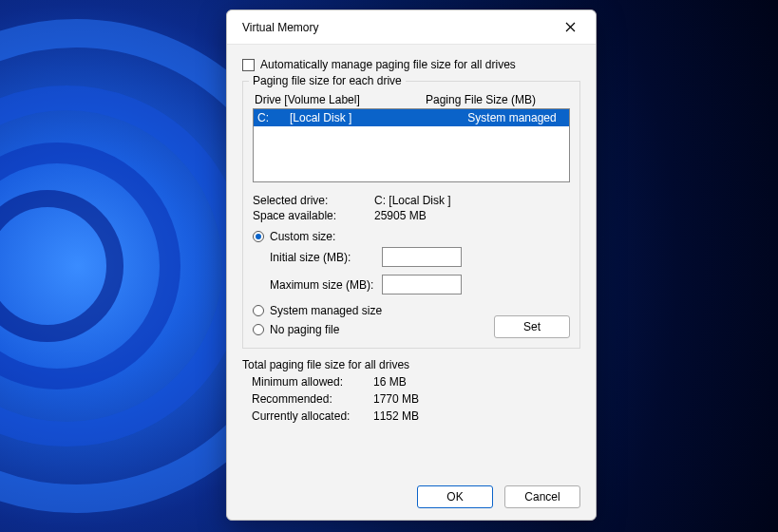 Image resolution: width=778 pixels, height=532 pixels. Describe the element at coordinates (411, 118) in the screenshot. I see `drive-row: C: [Local Disk ] System managed` at that location.